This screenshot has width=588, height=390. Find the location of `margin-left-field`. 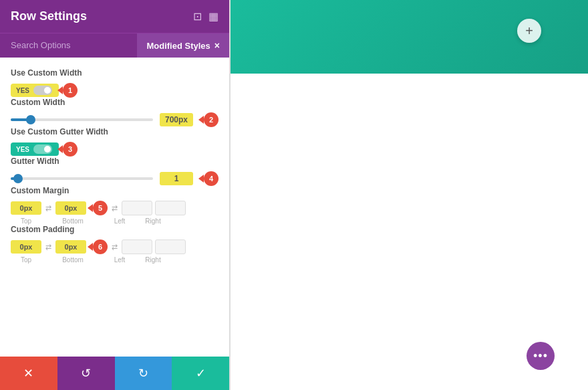

margin-left-field is located at coordinates (137, 208).